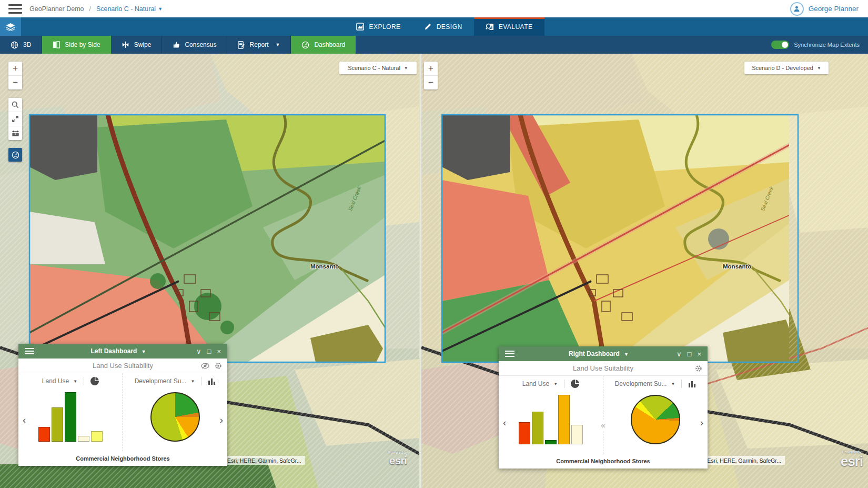  Describe the element at coordinates (259, 45) in the screenshot. I see `button-label: Report` at that location.